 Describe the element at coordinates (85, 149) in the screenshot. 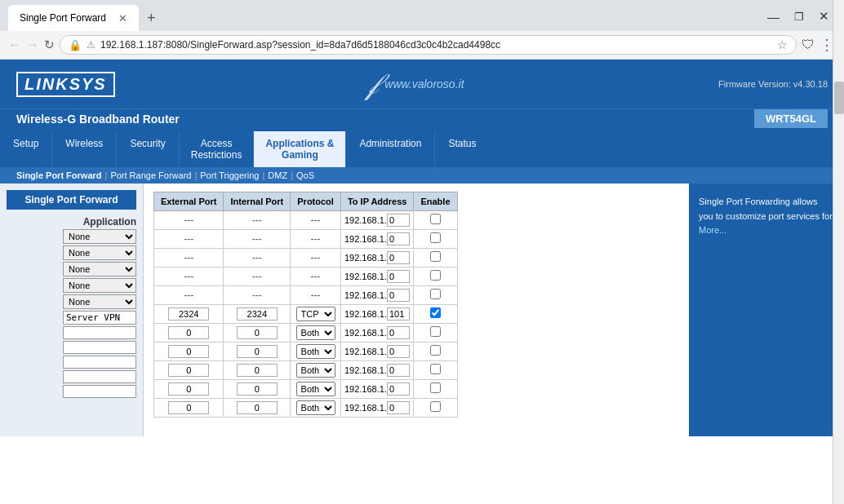

I see `tab-wireless: Wireless` at that location.